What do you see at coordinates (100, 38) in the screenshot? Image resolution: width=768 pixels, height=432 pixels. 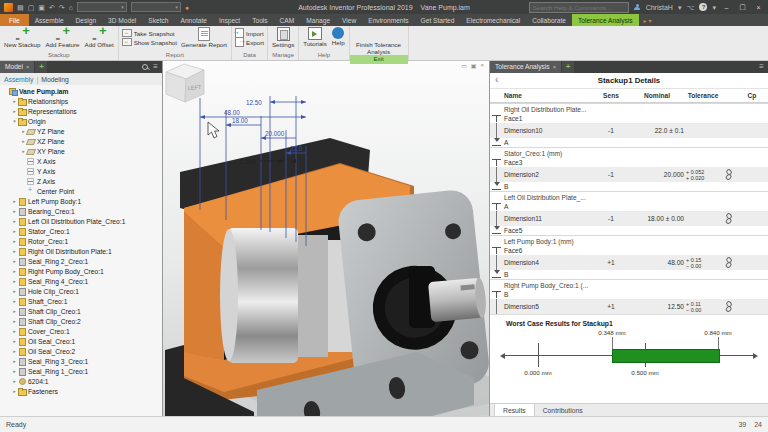 I see `button-add-offset: Add Offset` at bounding box center [100, 38].